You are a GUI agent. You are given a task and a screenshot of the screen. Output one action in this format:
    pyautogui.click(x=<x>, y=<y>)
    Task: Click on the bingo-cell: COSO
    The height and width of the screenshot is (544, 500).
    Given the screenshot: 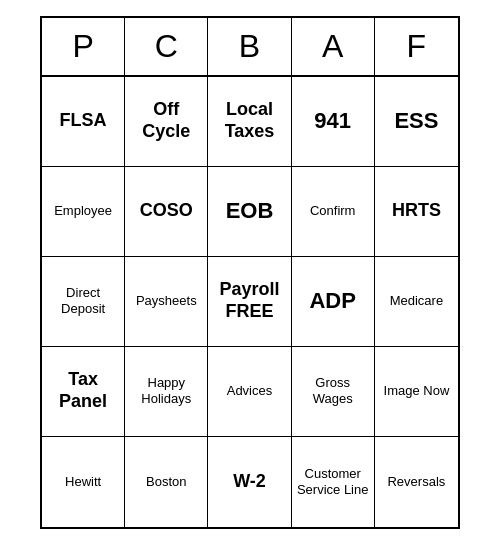 What is the action you would take?
    pyautogui.click(x=166, y=212)
    